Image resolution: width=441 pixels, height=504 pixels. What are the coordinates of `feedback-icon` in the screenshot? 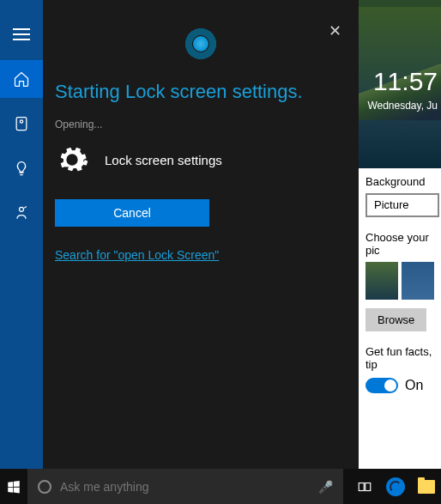 It's located at (21, 213).